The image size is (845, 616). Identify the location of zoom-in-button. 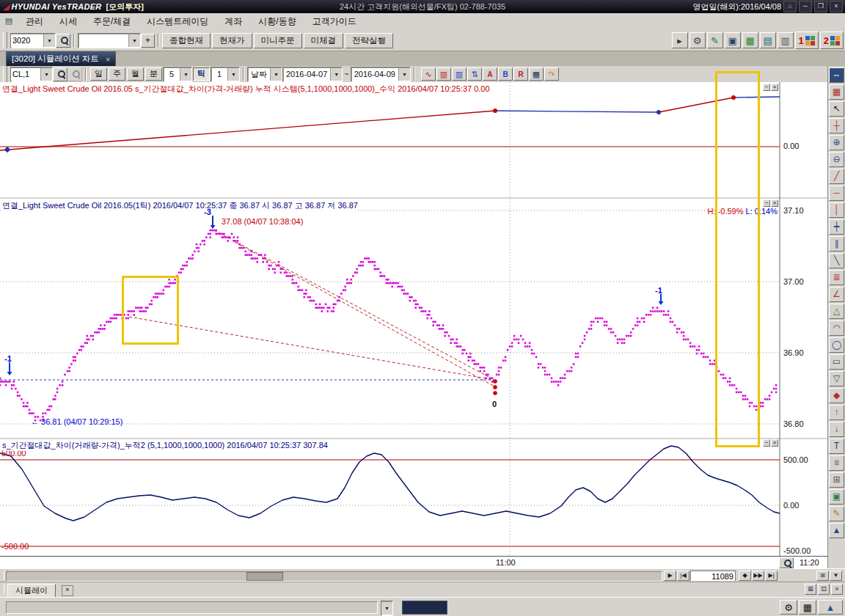
(60, 75).